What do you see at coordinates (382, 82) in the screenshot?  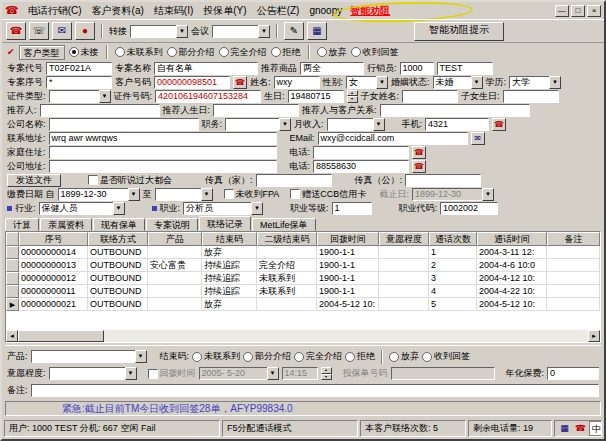 I see `gender-dropdown-icon: ▼` at bounding box center [382, 82].